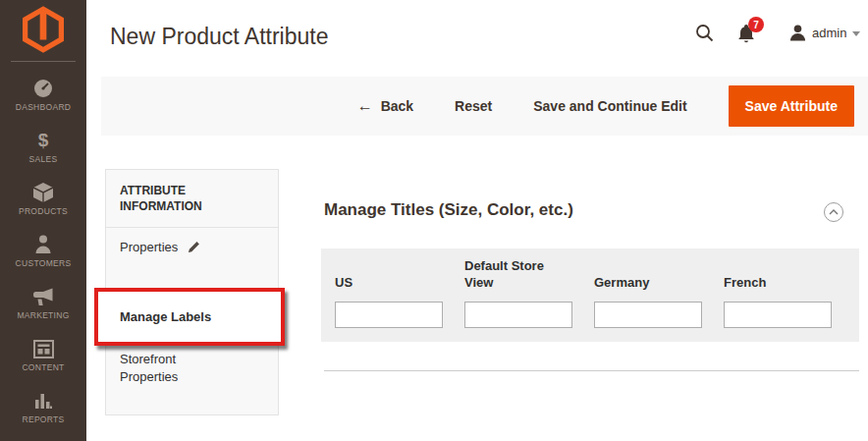 The image size is (868, 441). I want to click on sidebar-divider, so click(43, 61).